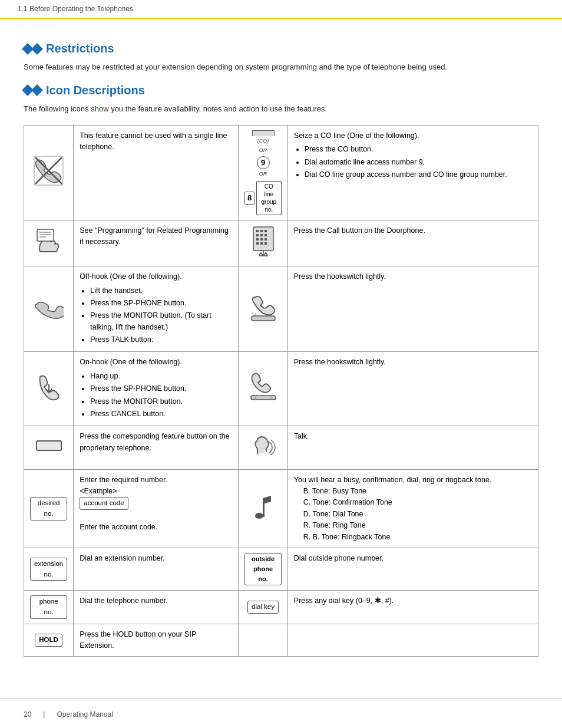 This screenshot has width=562, height=728. Describe the element at coordinates (282, 640) in the screenshot. I see `table-row: HOLD Press the HOLD button on your SIP E…` at that location.